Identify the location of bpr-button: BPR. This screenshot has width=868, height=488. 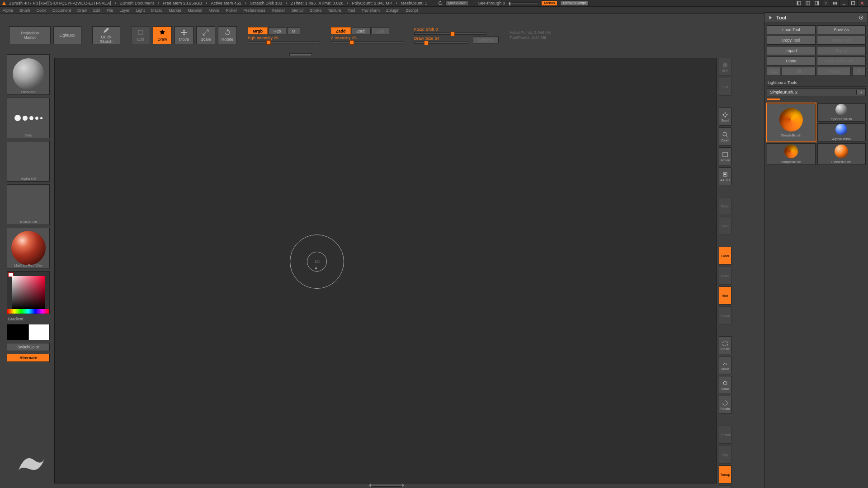
(725, 67).